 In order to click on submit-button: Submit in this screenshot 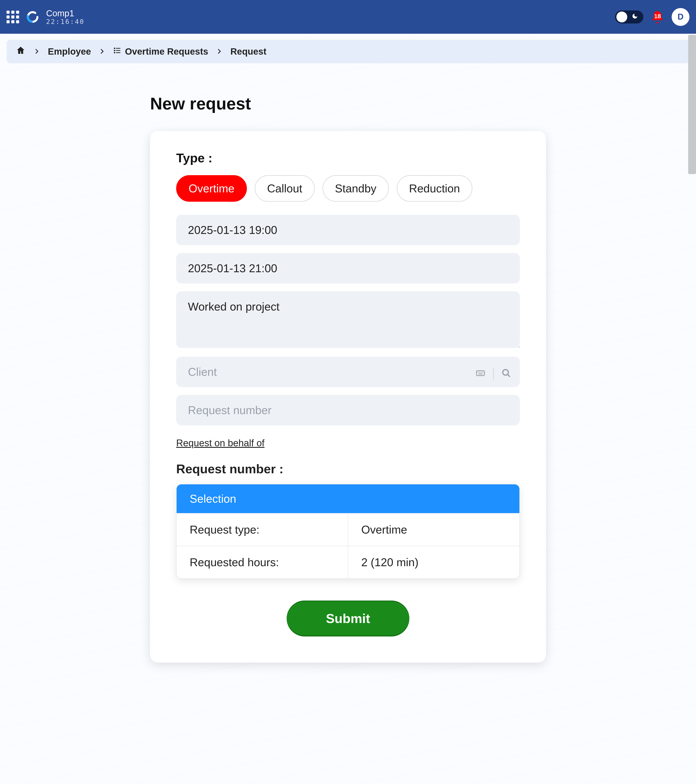, I will do `click(348, 618)`.